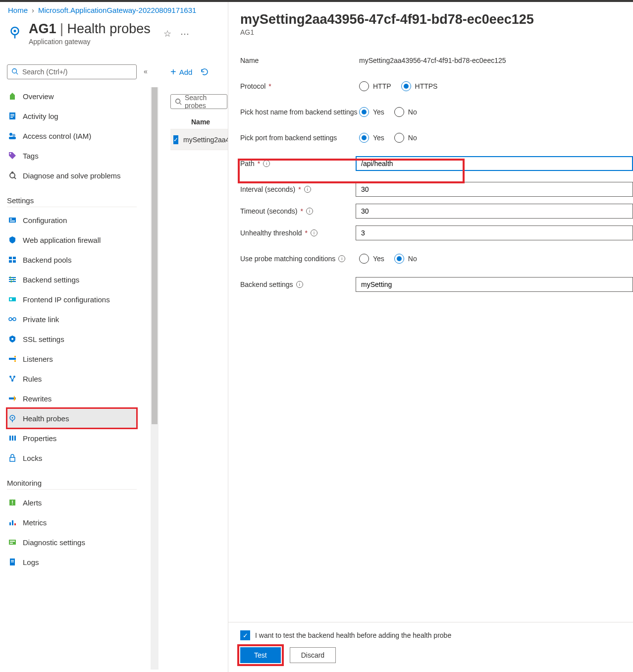 This screenshot has width=633, height=672. I want to click on collapse-nav-button: «, so click(146, 71).